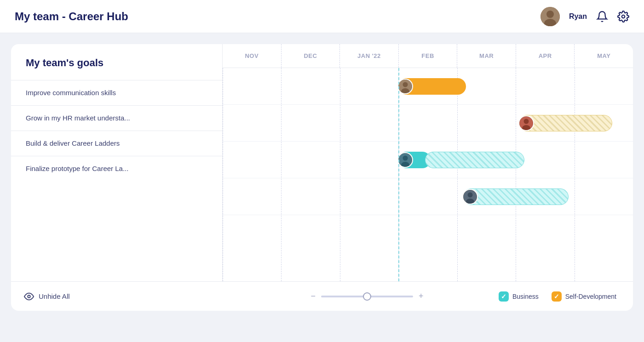 The height and width of the screenshot is (342, 644). What do you see at coordinates (604, 56) in the screenshot?
I see `month-col-may: MAY` at bounding box center [604, 56].